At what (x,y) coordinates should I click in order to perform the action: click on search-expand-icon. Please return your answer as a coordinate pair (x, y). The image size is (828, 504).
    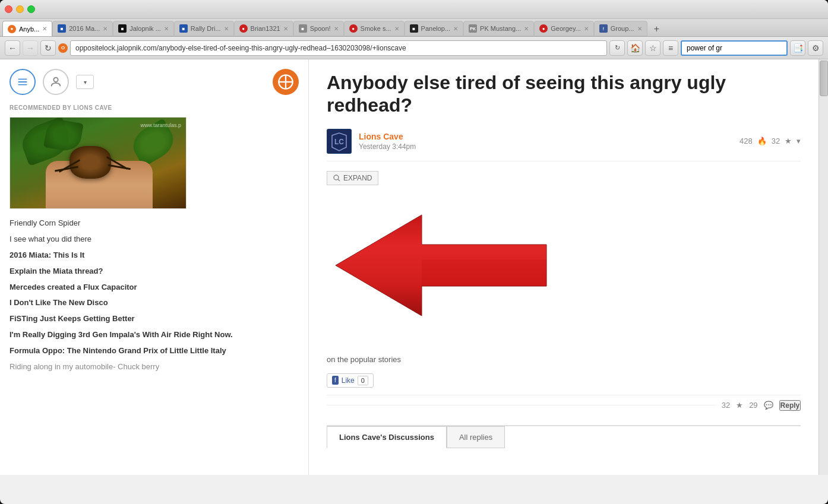
    Looking at the image, I should click on (337, 178).